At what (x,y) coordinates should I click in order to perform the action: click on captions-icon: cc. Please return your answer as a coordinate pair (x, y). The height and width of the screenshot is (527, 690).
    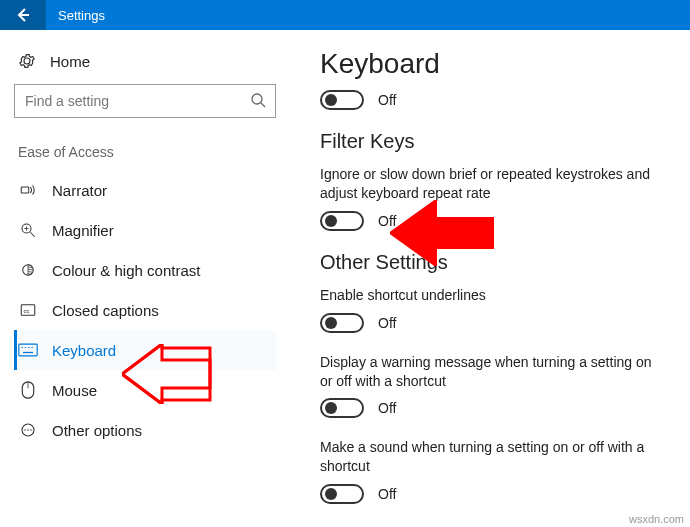
    Looking at the image, I should click on (28, 310).